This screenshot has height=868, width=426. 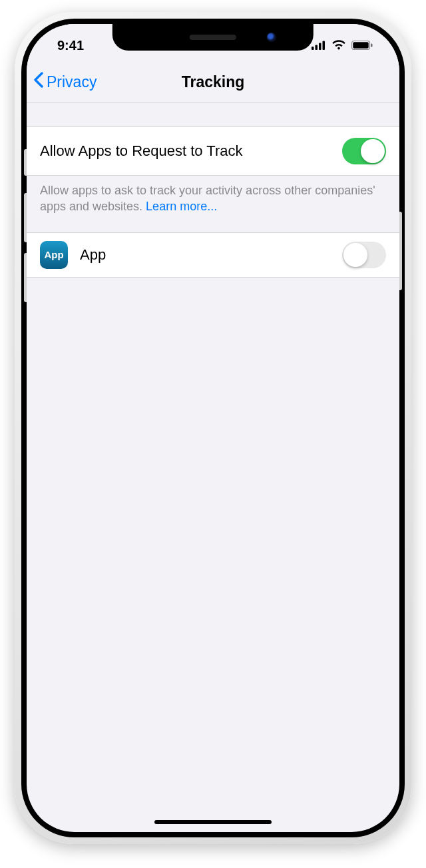 What do you see at coordinates (213, 822) in the screenshot?
I see `home-indicator` at bounding box center [213, 822].